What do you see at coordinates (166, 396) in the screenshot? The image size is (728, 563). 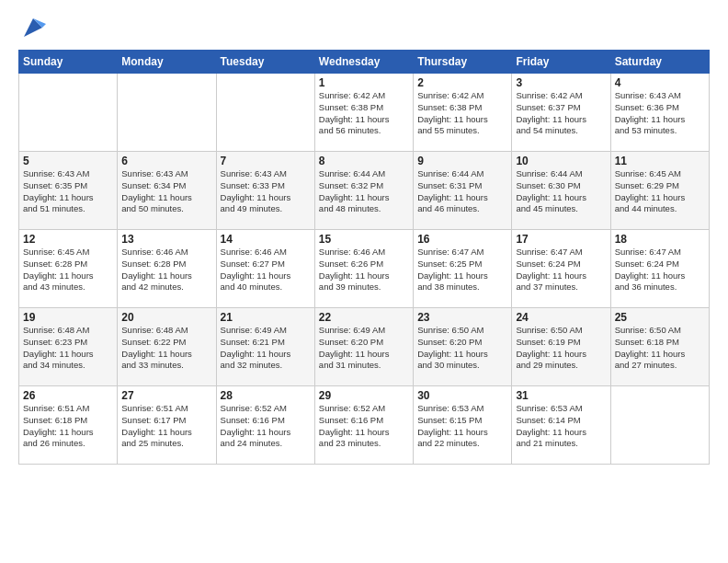 I see `day-number: 27` at bounding box center [166, 396].